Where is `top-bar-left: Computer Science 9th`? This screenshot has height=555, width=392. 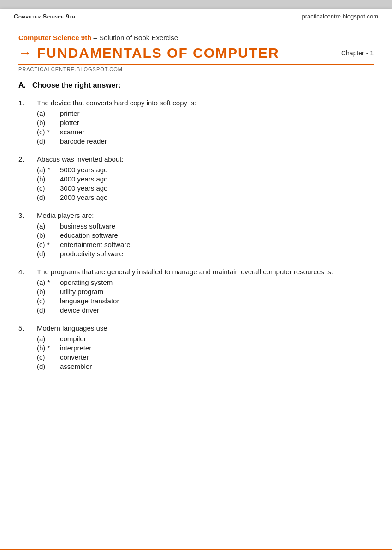 top-bar-left: Computer Science 9th is located at coordinates (45, 17).